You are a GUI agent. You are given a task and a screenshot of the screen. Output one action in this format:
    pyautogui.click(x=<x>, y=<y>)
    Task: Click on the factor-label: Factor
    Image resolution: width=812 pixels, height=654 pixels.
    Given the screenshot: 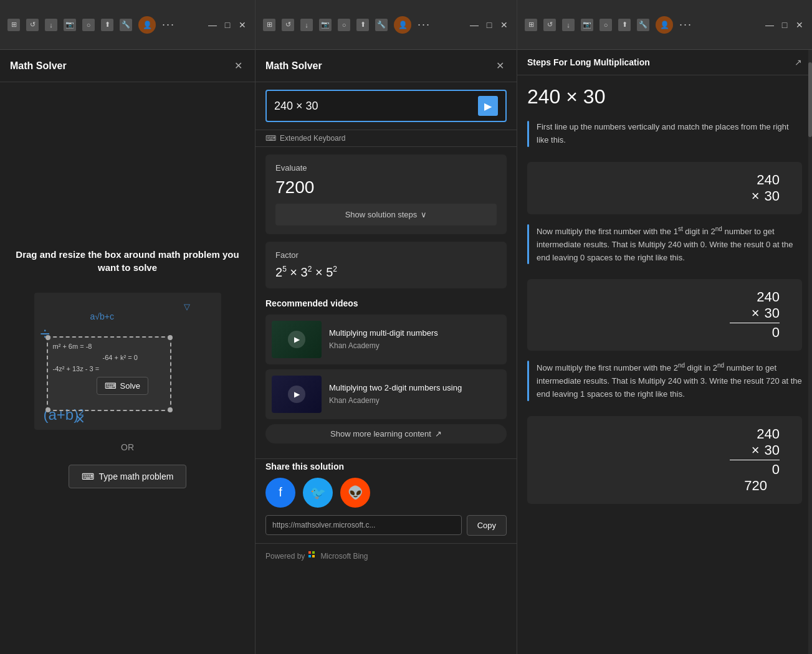 What is the action you would take?
    pyautogui.click(x=386, y=255)
    